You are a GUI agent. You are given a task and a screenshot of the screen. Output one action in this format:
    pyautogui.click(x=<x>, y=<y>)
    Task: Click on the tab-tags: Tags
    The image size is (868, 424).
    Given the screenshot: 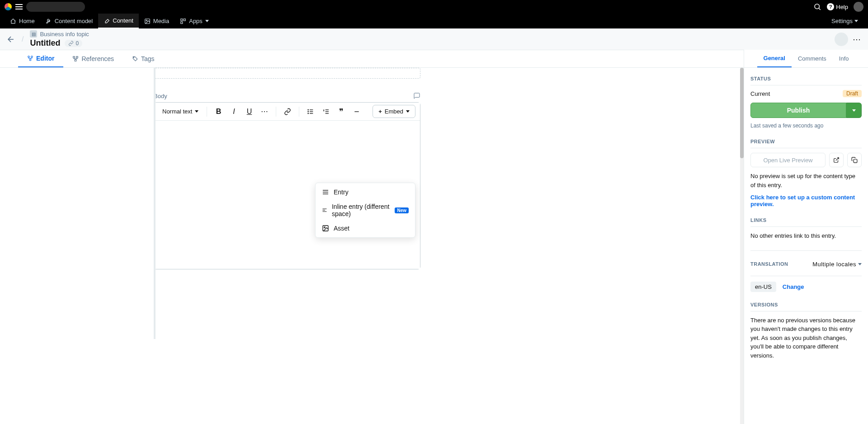 What is the action you would take?
    pyautogui.click(x=143, y=59)
    